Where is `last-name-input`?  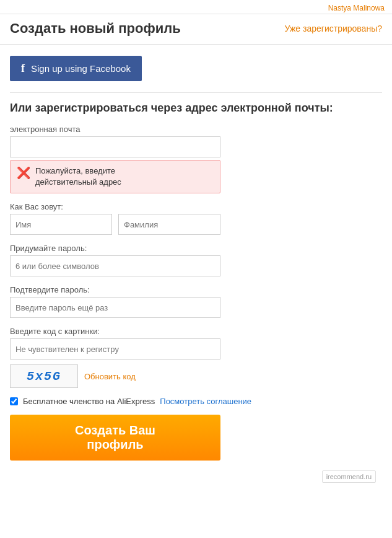 last-name-input is located at coordinates (170, 224).